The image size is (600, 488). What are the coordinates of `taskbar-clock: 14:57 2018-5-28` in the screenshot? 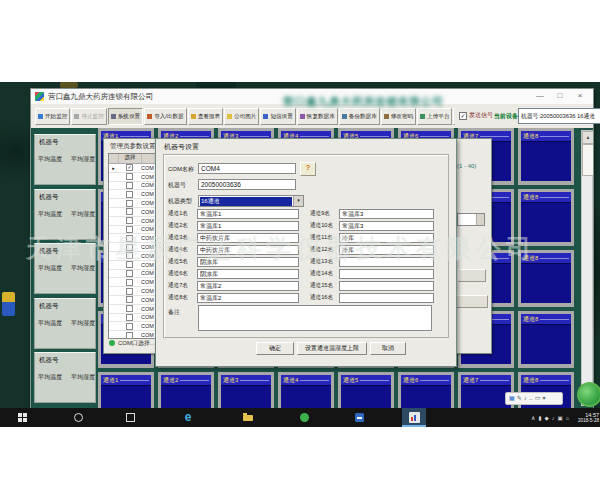 It's located at (586, 418).